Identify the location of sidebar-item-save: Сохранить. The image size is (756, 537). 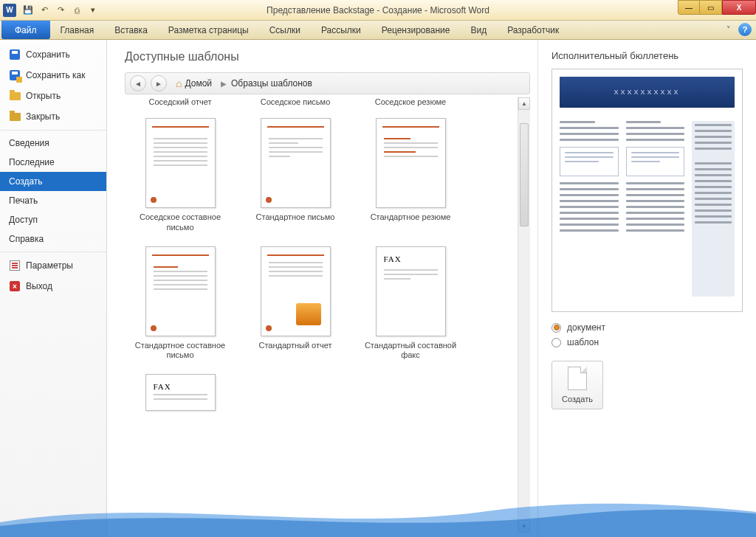
(53, 55).